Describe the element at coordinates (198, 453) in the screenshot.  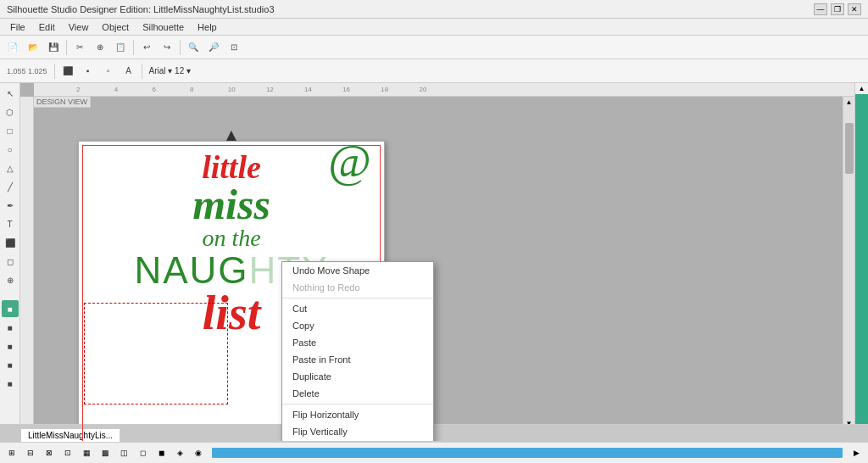
I see `bottom-btn-11: ◉` at that location.